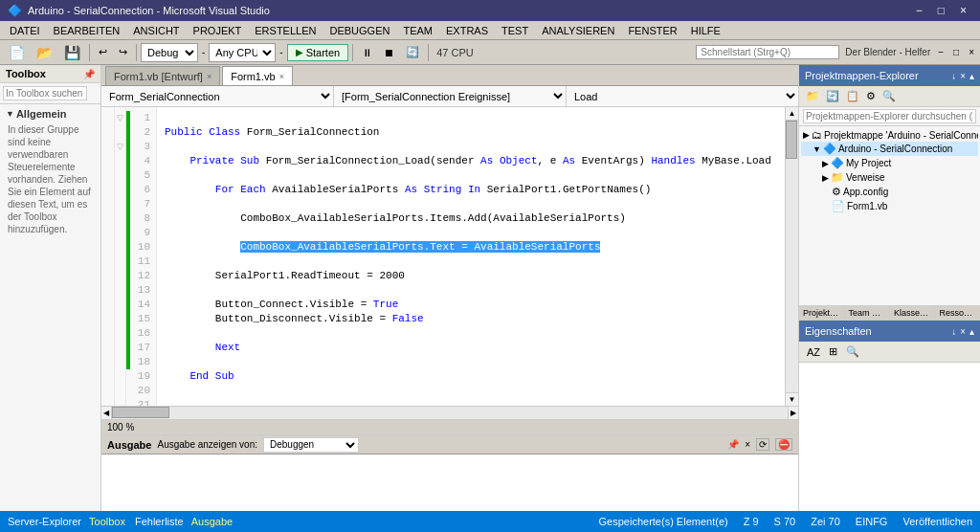  Describe the element at coordinates (733, 444) in the screenshot. I see `output-pin: 📌` at that location.